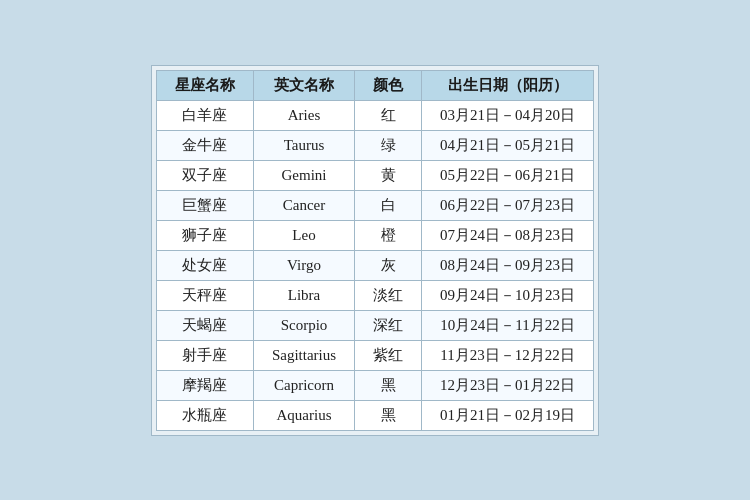 This screenshot has width=750, height=500. Describe the element at coordinates (388, 235) in the screenshot. I see `cell-color: 橙` at that location.